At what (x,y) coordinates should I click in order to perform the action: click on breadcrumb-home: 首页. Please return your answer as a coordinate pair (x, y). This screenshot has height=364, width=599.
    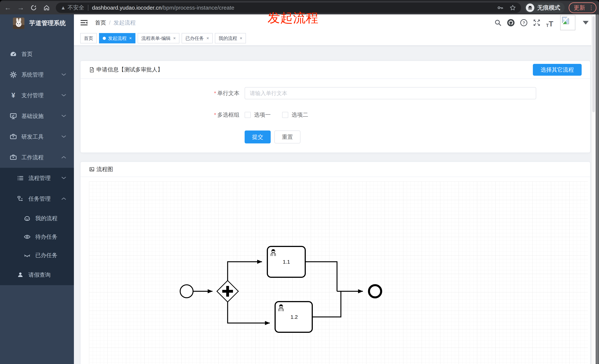
    Looking at the image, I should click on (101, 23).